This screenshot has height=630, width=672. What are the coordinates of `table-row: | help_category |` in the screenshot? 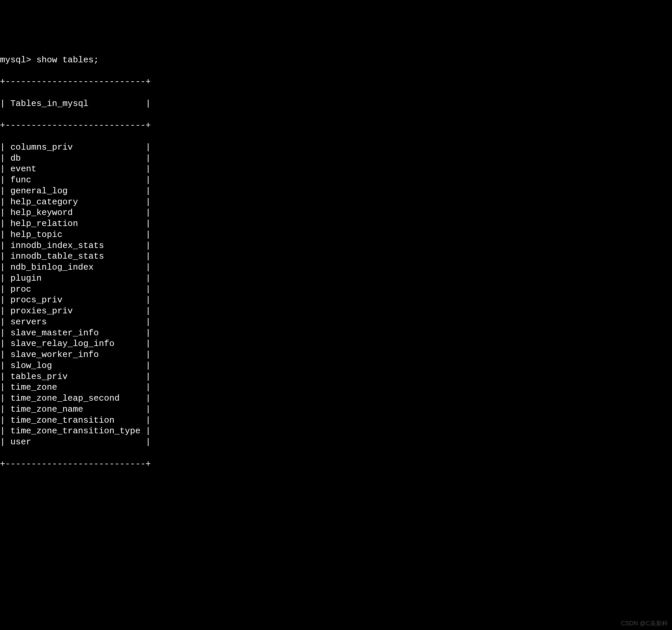 It's located at (336, 202).